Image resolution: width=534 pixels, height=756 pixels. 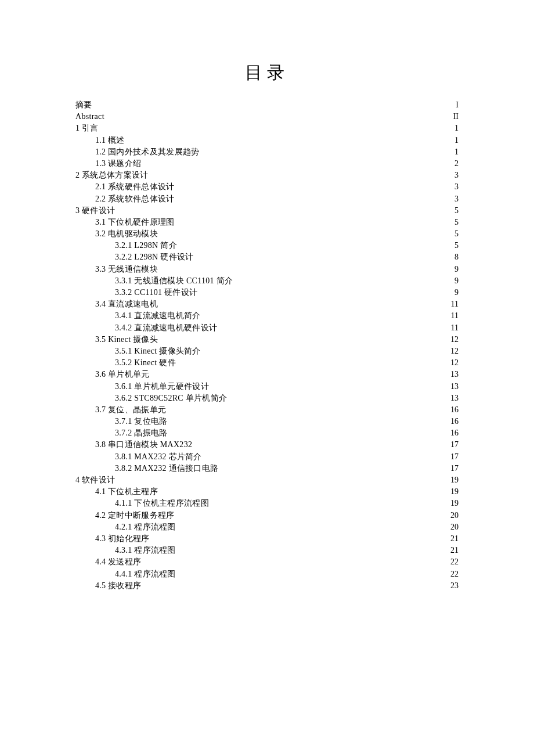 What do you see at coordinates (267, 304) in the screenshot?
I see `toc-entry: 3.4 直流减速电机11` at bounding box center [267, 304].